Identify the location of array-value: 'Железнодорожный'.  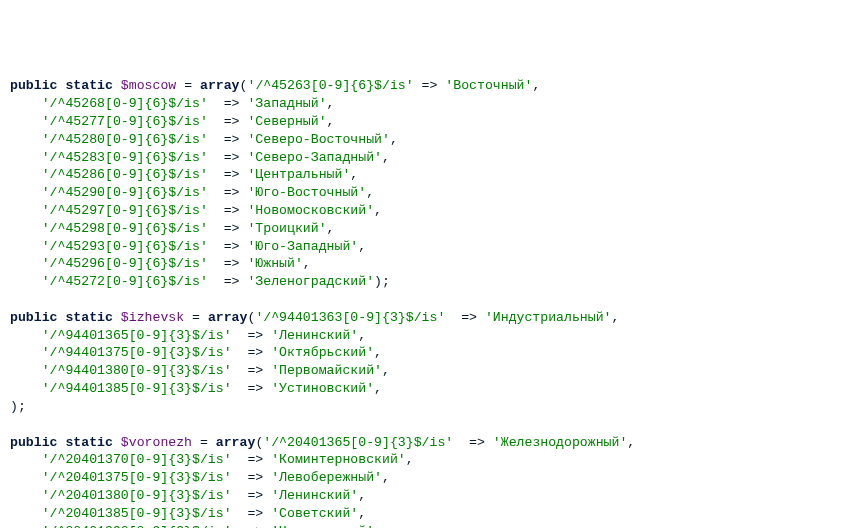
(560, 442).